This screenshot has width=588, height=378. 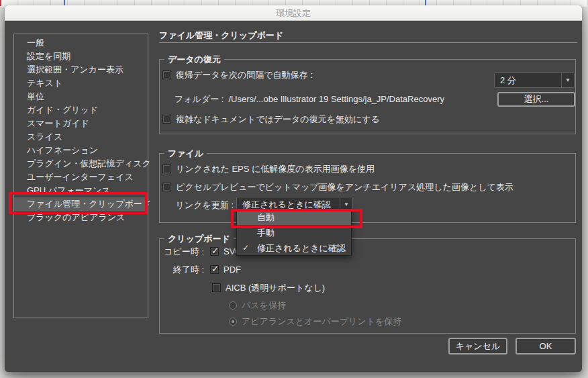 What do you see at coordinates (81, 204) in the screenshot?
I see `sidebar-item-file-handling-clipboard: ファイル管理・クリップボード` at bounding box center [81, 204].